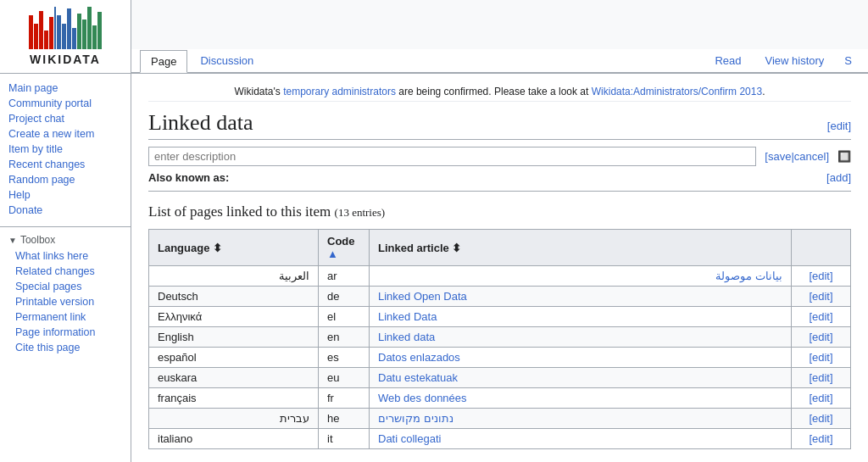  What do you see at coordinates (344, 248) in the screenshot?
I see `col-code: Code ▲` at bounding box center [344, 248].